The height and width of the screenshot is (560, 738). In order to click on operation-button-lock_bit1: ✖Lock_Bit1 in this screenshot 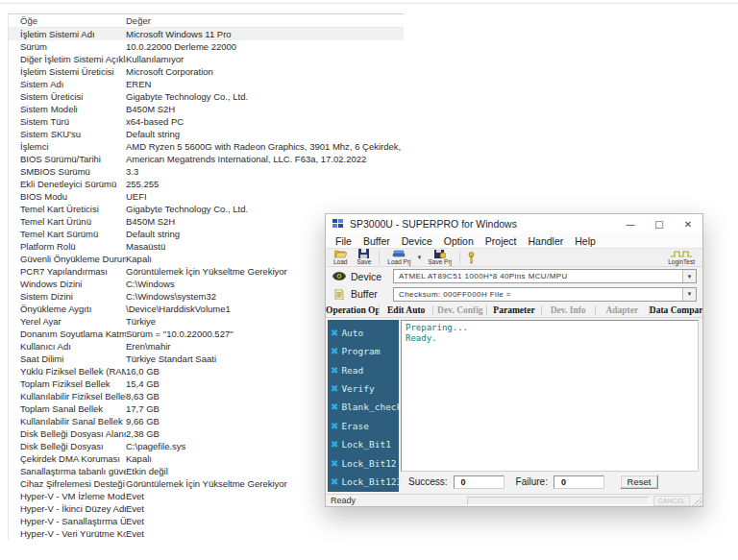, I will do `click(365, 445)`.